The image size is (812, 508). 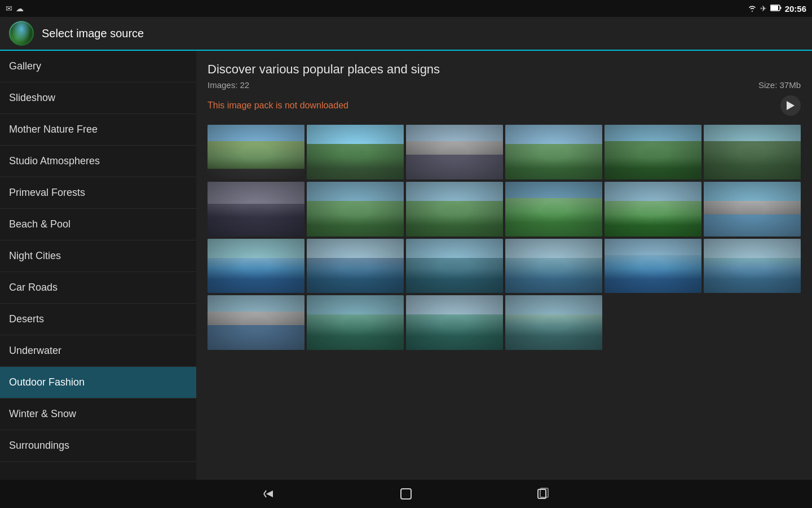 What do you see at coordinates (779, 85) in the screenshot?
I see `size-info: Size: 37Mb` at bounding box center [779, 85].